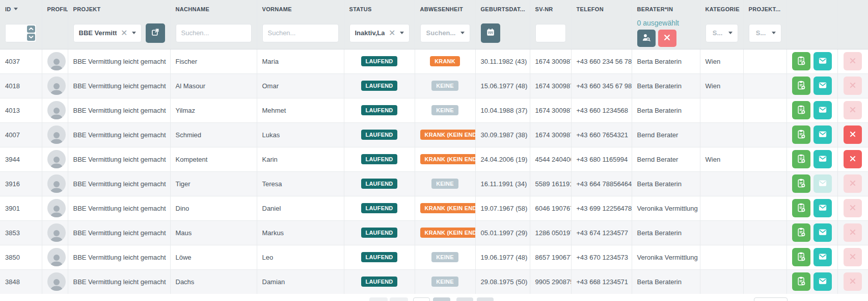 The image size is (868, 301). Describe the element at coordinates (399, 299) in the screenshot. I see `pagination-prev-button` at that location.